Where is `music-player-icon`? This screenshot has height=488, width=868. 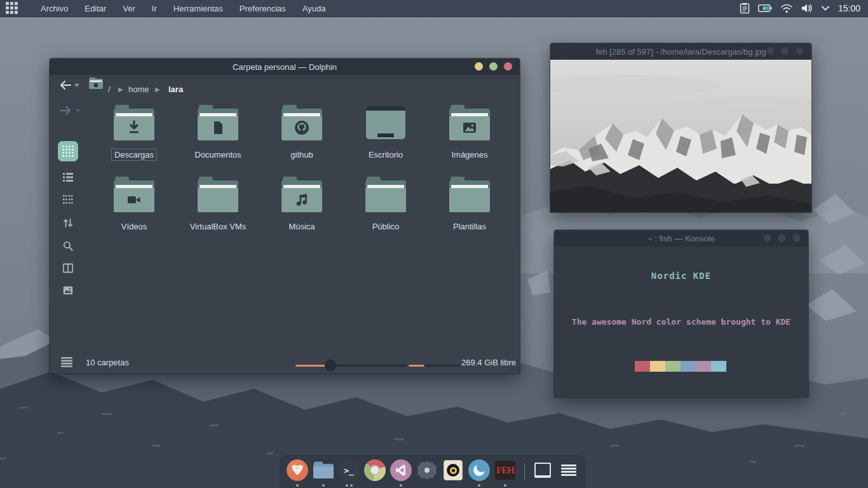
music-player-icon is located at coordinates (453, 470).